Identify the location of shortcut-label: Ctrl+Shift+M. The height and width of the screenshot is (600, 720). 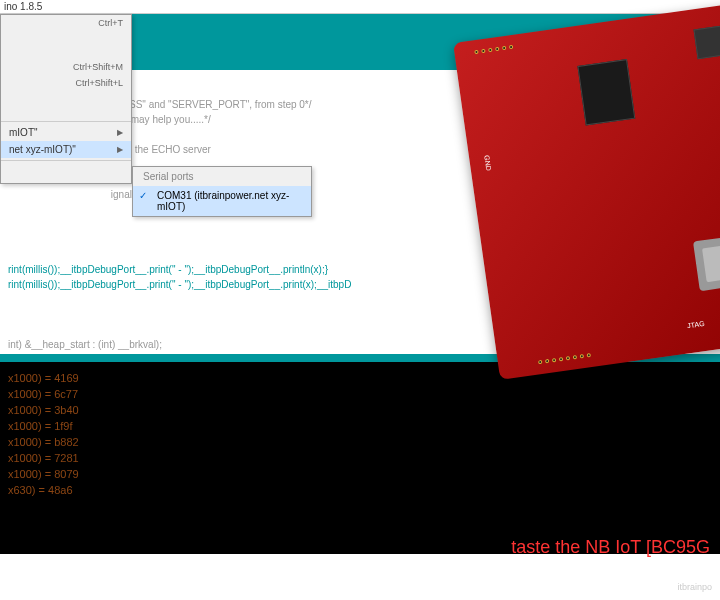
(98, 67).